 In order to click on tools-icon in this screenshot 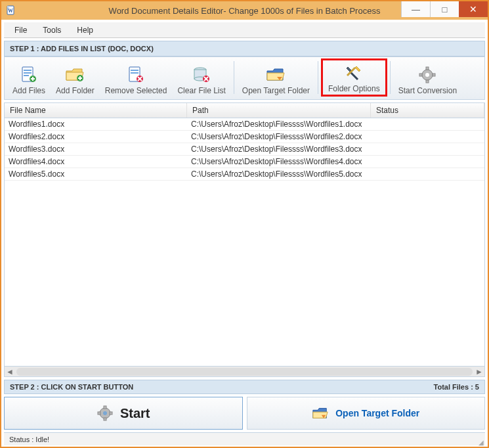, I will do `click(354, 73)`.